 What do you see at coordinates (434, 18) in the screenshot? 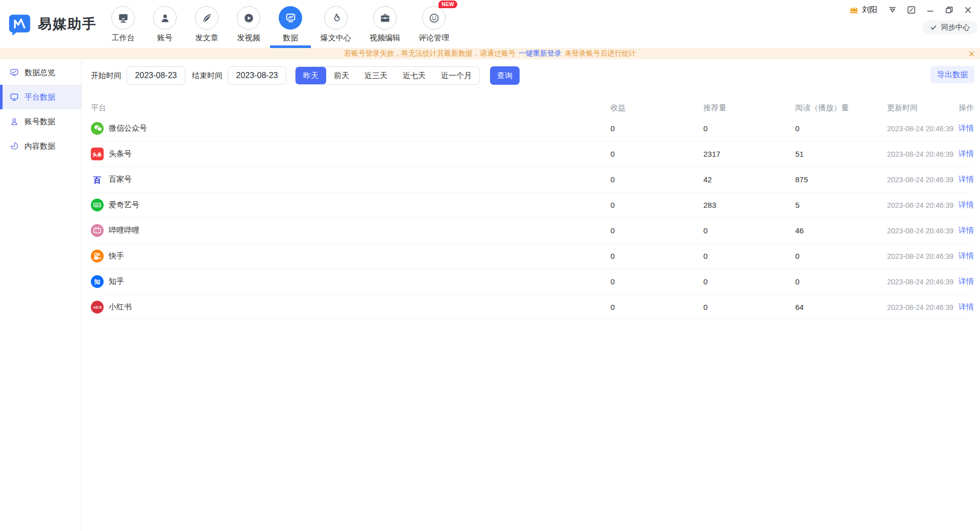
I see `comment-icon` at bounding box center [434, 18].